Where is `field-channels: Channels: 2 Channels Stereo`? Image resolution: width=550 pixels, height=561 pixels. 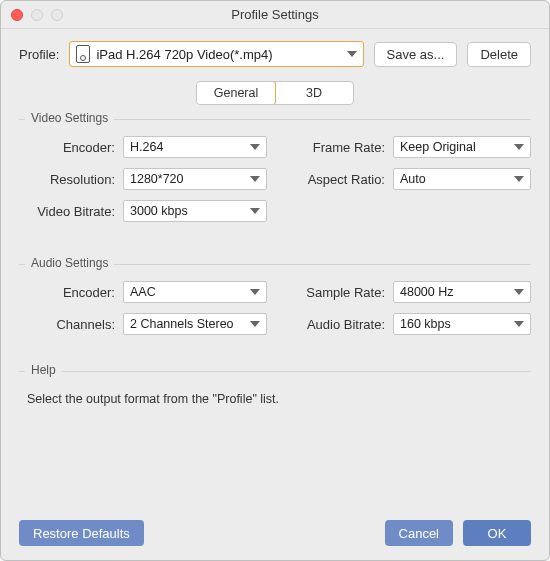 field-channels: Channels: 2 Channels Stereo is located at coordinates (143, 324).